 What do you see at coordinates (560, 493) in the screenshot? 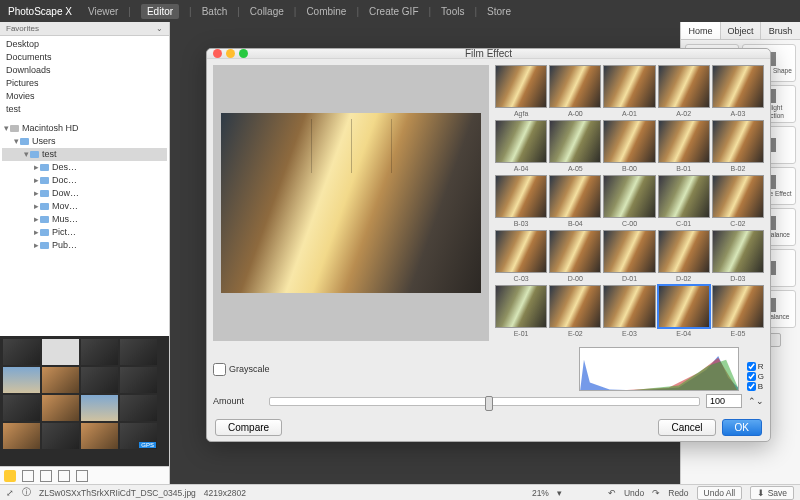
I see `zoom-menu-icon: ▾` at bounding box center [560, 493].